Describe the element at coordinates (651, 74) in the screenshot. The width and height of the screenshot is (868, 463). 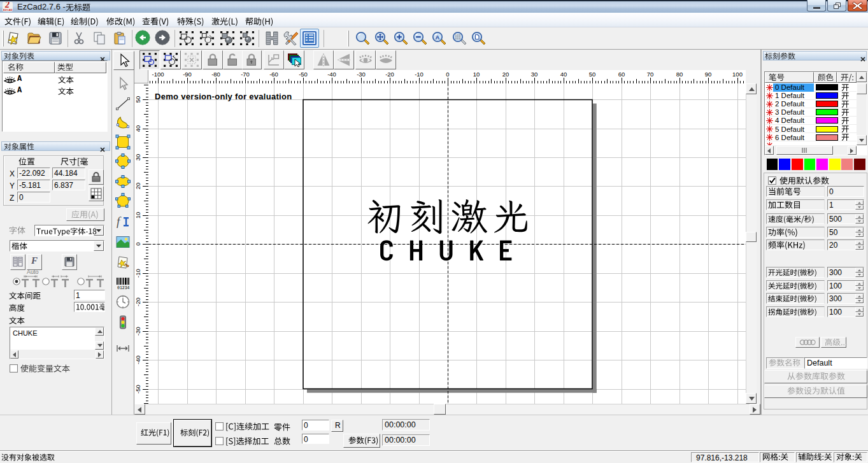
I see `svg-text: 70` at that location.